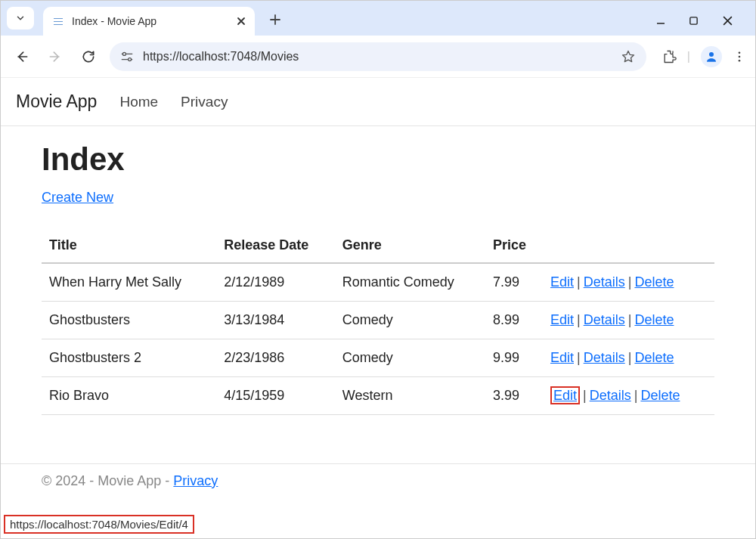 The width and height of the screenshot is (756, 539). Describe the element at coordinates (20, 18) in the screenshot. I see `chevron-down-icon` at that location.